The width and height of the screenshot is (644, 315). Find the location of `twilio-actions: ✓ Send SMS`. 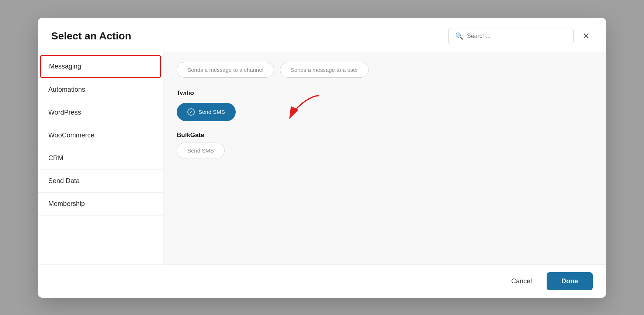

twilio-actions: ✓ Send SMS is located at coordinates (385, 112).